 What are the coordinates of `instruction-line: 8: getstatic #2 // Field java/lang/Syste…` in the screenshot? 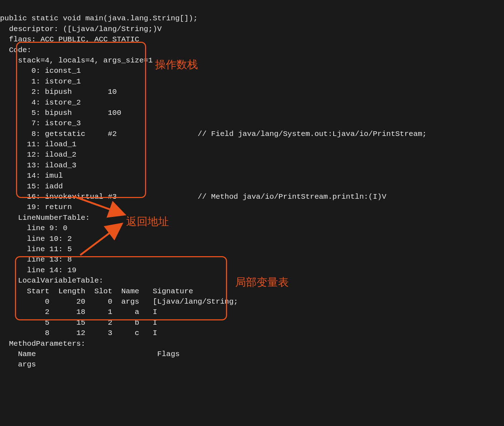 It's located at (213, 134).